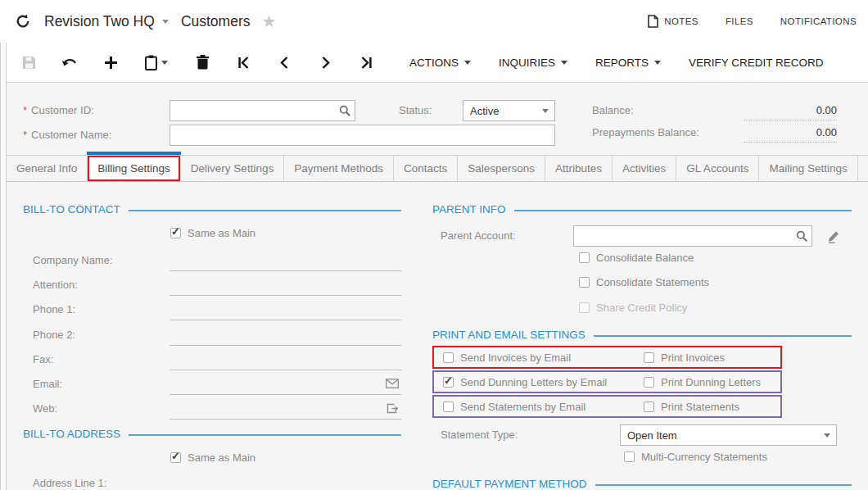  Describe the element at coordinates (691, 406) in the screenshot. I see `print-statements-checkbox: Print Statements` at that location.